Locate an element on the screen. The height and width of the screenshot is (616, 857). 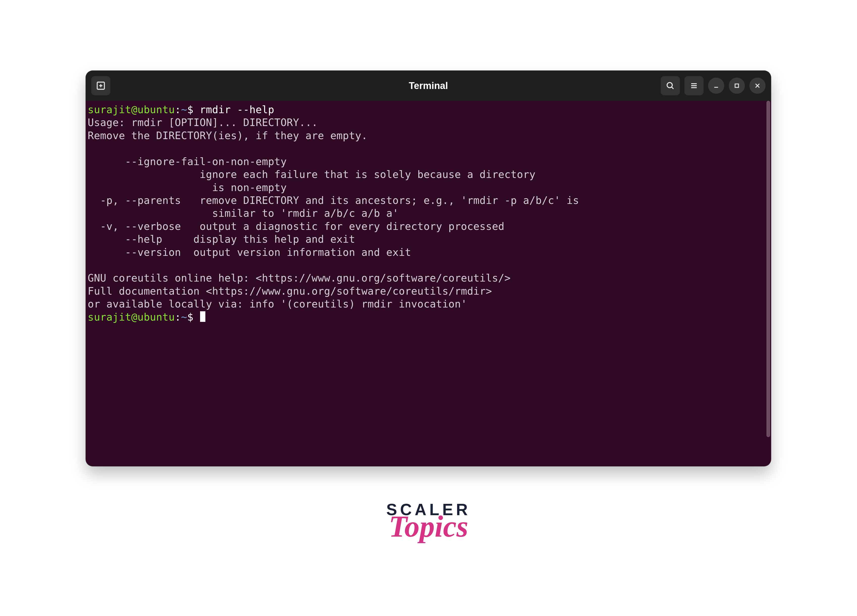
minimize-icon is located at coordinates (716, 86).